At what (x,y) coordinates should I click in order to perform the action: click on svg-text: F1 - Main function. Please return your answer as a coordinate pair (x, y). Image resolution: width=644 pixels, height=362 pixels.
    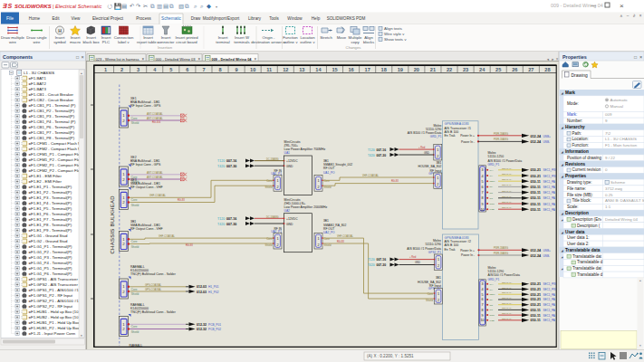
    Looking at the image, I should click on (621, 145).